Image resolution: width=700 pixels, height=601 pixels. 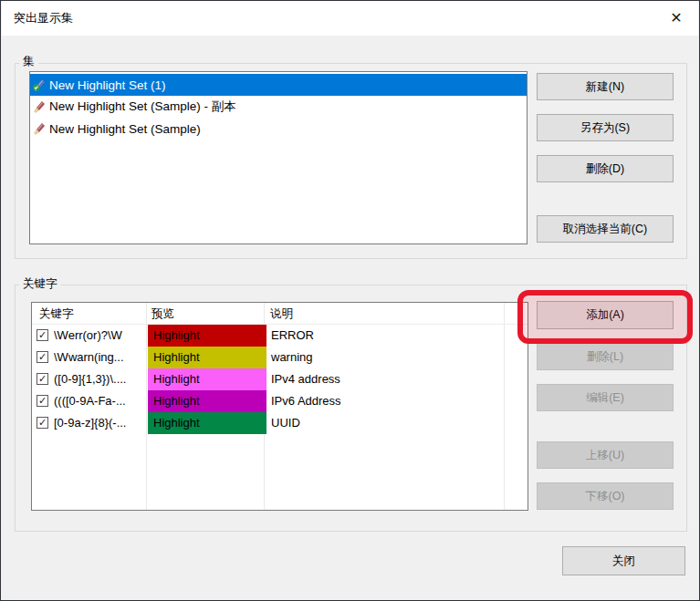 What do you see at coordinates (286, 423) in the screenshot?
I see `description-cell: UUID` at bounding box center [286, 423].